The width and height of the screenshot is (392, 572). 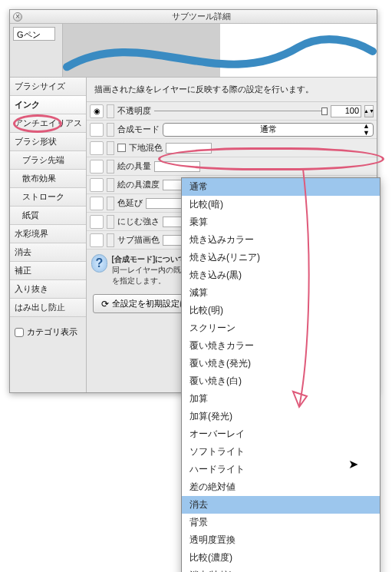 I want to click on dropdown-item: 消去(比較), so click(x=281, y=570).